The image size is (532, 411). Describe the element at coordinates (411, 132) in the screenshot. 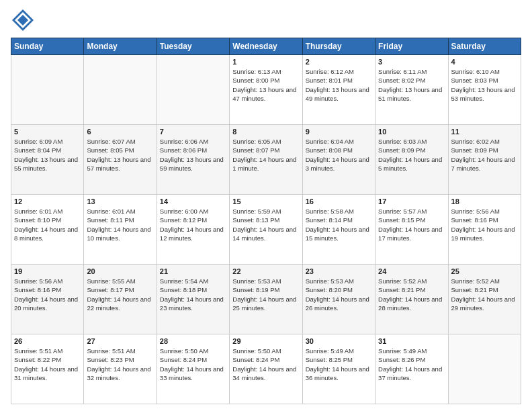

I see `day-number: 10` at that location.